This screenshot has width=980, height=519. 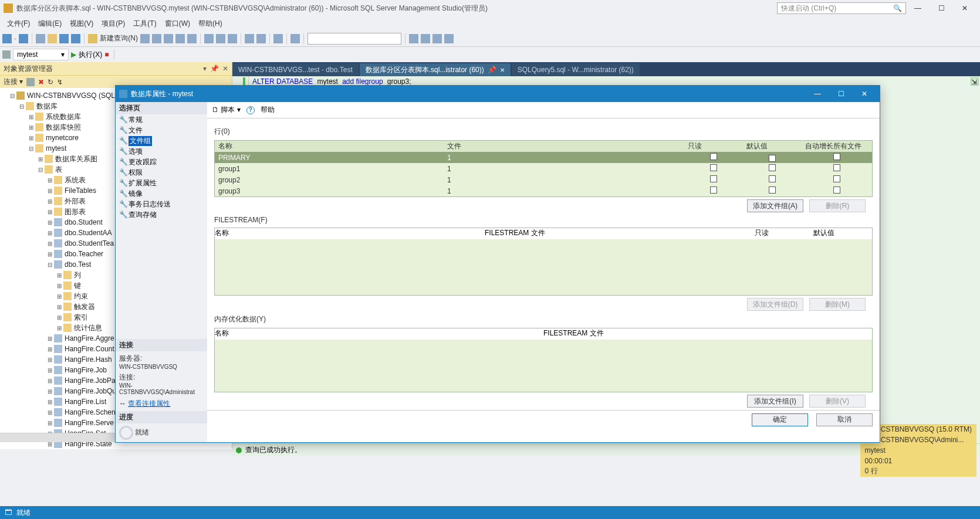 What do you see at coordinates (435, 70) in the screenshot?
I see `document-tab: 数据库分区分表脚本.sql...istrator (60))📌✕` at bounding box center [435, 70].